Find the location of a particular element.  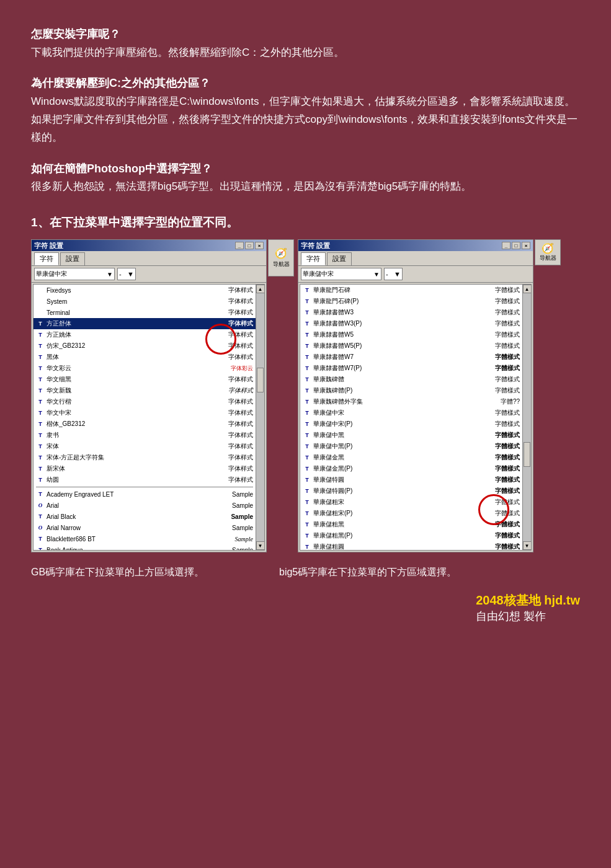

rfont-row-lsw7p: T 華康隸書體W7(P) 字體樣式 is located at coordinates (411, 368).